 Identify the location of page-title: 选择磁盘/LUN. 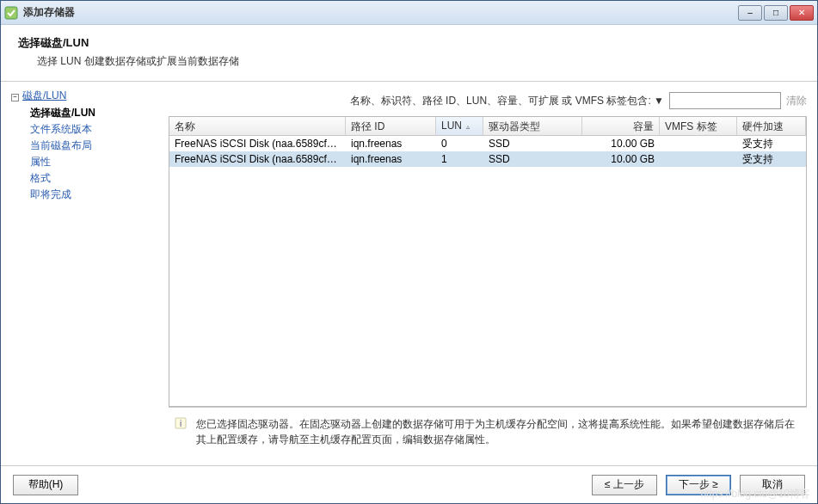
(409, 43).